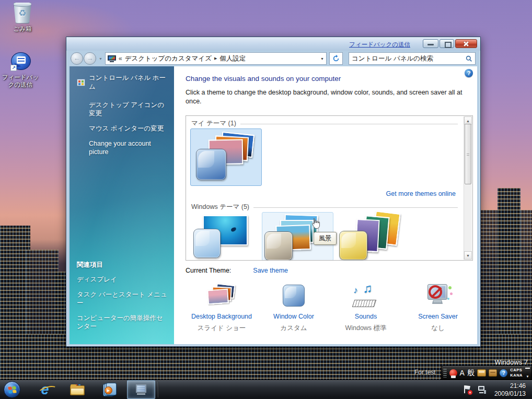  What do you see at coordinates (129, 128) in the screenshot?
I see `sidebar-item-change-mouse-pointers: マウス ポインターの変更` at bounding box center [129, 128].